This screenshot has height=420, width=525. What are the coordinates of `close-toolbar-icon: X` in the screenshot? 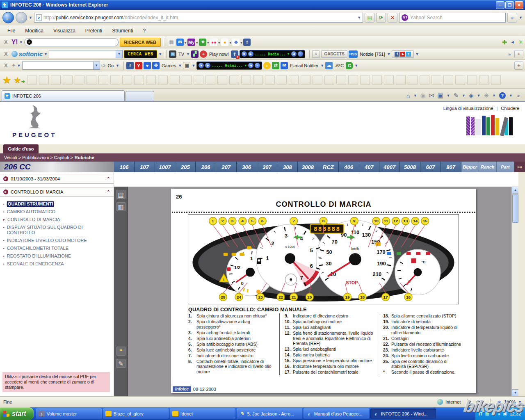 It's located at (6, 66).